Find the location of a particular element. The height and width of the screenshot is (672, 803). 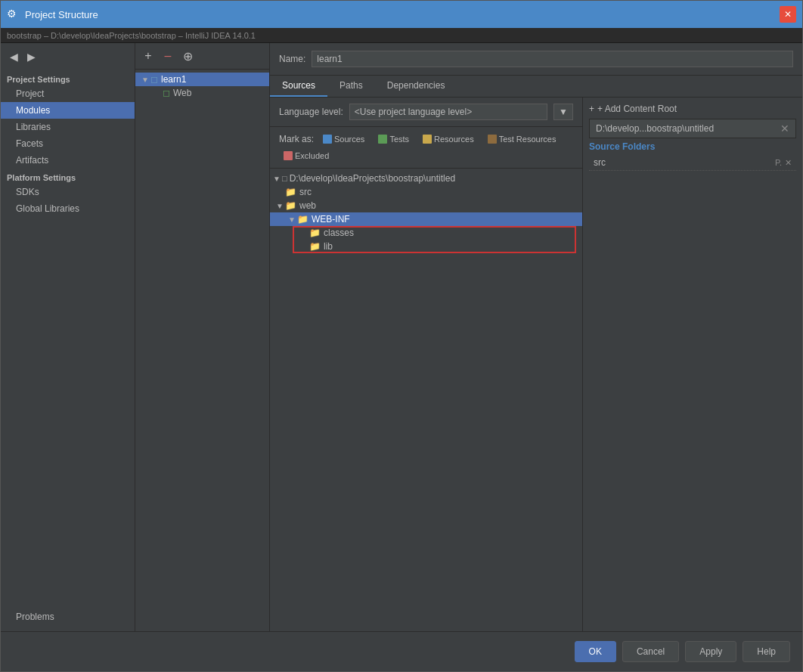

module-tree: ▼ ◻ learn1 ▶ ◻ Web is located at coordinates (203, 351).